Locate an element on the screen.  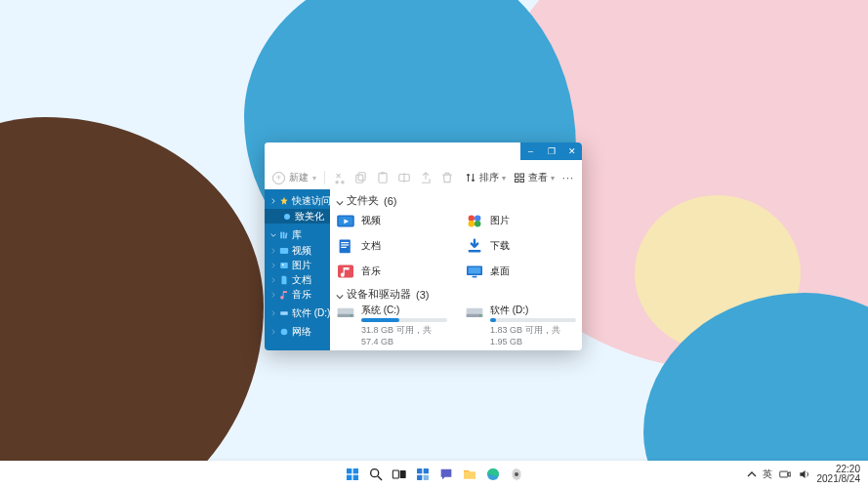
chat-button is located at coordinates (446, 474).